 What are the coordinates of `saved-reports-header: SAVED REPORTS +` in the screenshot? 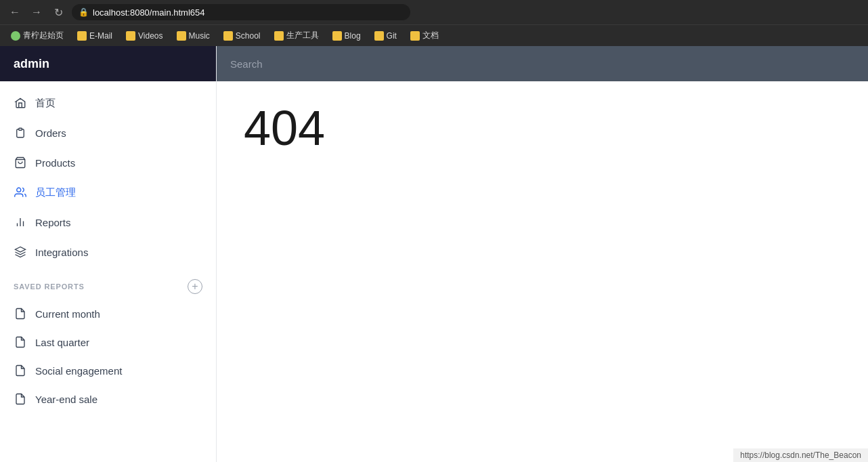 It's located at (108, 287).